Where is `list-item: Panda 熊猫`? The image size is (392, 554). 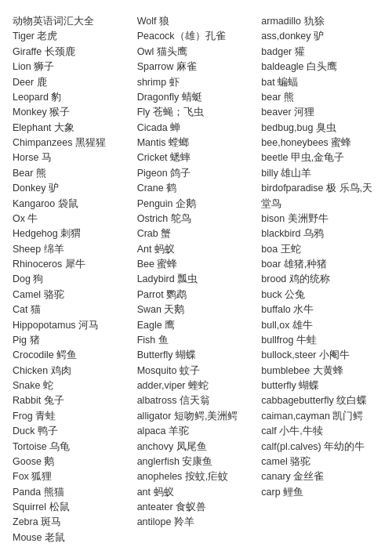
list-item: Panda 熊猫 is located at coordinates (72, 492).